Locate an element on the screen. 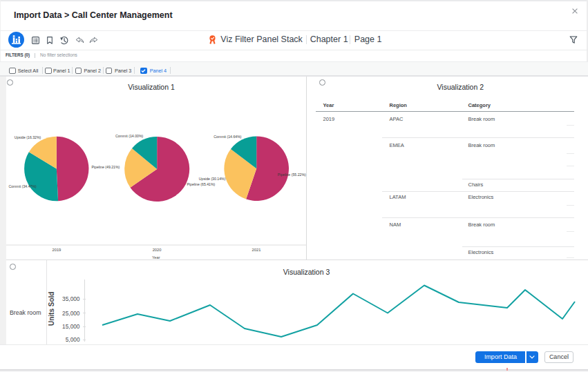 Image resolution: width=588 pixels, height=372 pixels. svg-text: Year is located at coordinates (156, 257).